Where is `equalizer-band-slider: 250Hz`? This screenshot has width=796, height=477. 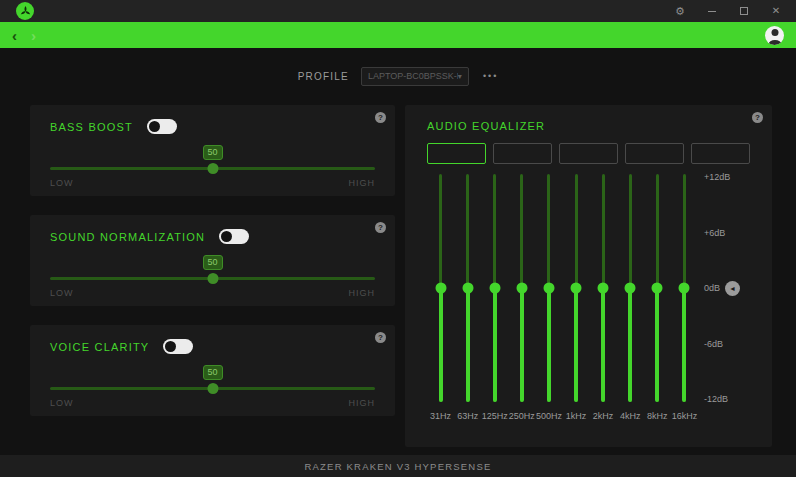 equalizer-band-slider: 250Hz is located at coordinates (522, 298).